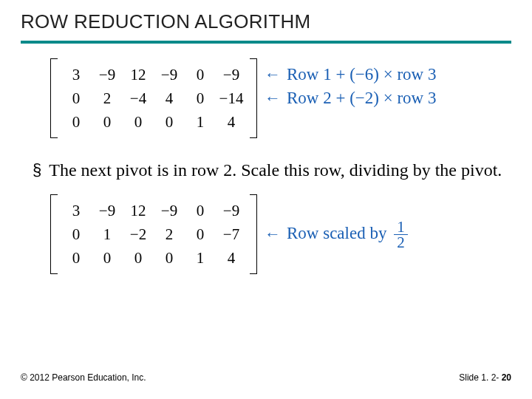 This screenshot has width=532, height=399. Describe the element at coordinates (154, 234) in the screenshot. I see `matrix-row: 0 1 −2 2 0 −7` at that location.